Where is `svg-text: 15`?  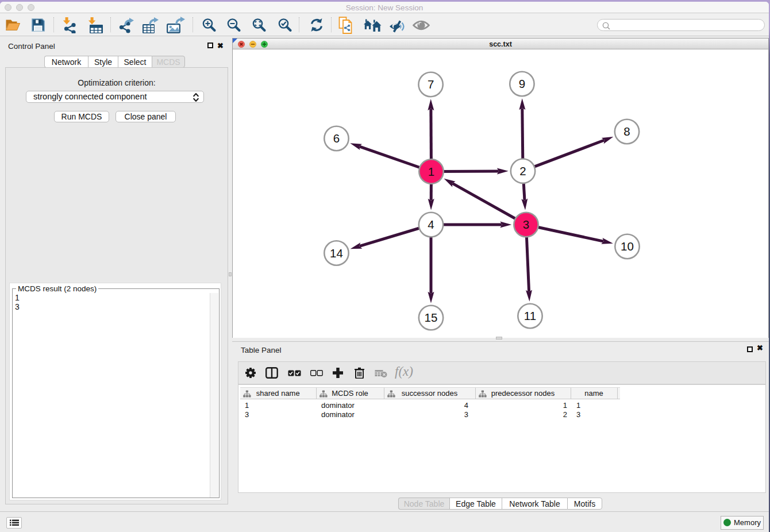
svg-text: 15 is located at coordinates (431, 317).